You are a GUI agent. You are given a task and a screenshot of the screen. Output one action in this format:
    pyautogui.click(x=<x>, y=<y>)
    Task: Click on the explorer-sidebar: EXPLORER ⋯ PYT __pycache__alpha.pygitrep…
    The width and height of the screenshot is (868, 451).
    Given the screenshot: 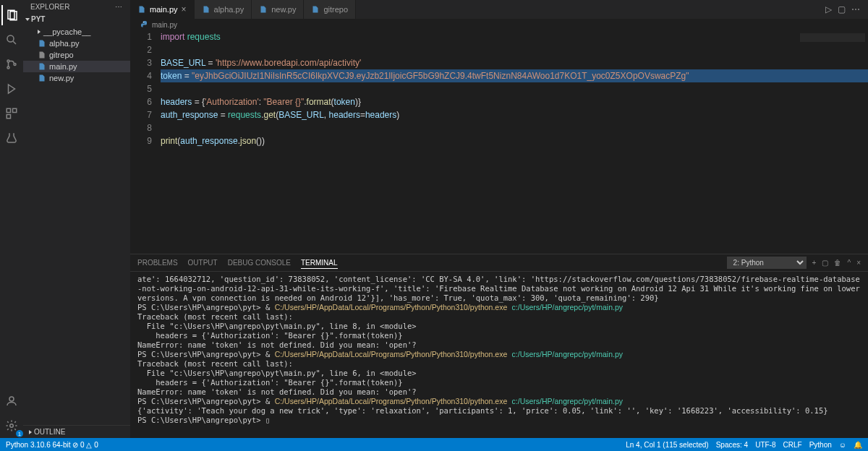 What is the action you would take?
    pyautogui.click(x=77, y=219)
    